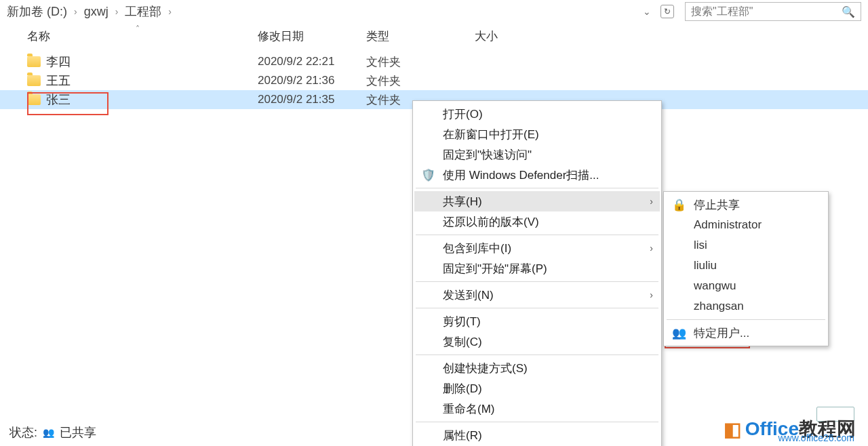 This screenshot has width=868, height=446. What do you see at coordinates (142, 37) in the screenshot?
I see `column-header-name: 名称` at bounding box center [142, 37].